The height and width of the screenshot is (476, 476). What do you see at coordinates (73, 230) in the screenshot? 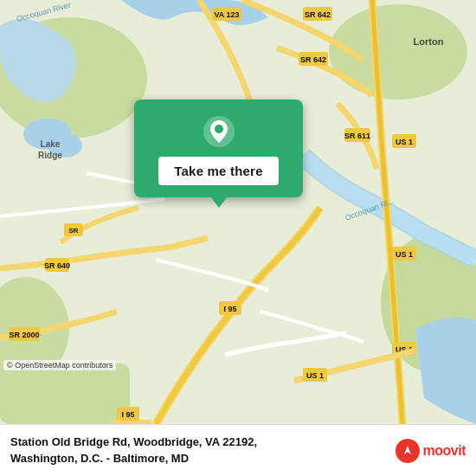
I see `svg-text: SR` at bounding box center [73, 230].